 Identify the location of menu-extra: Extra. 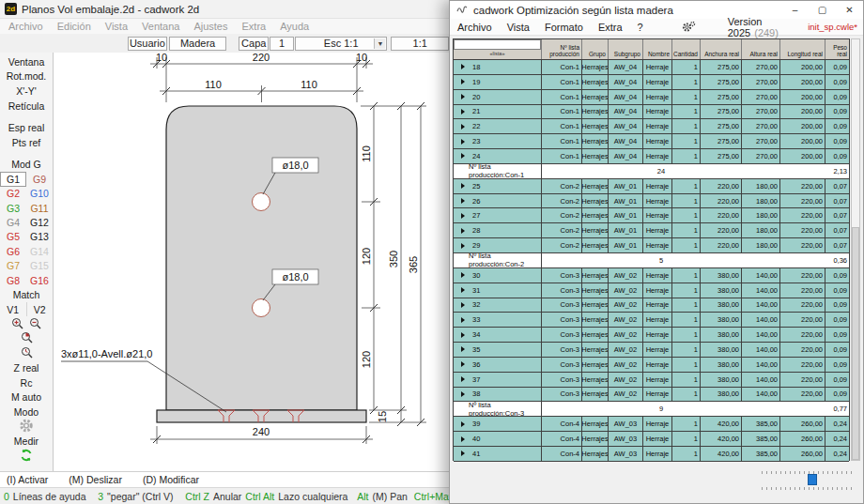
(254, 26).